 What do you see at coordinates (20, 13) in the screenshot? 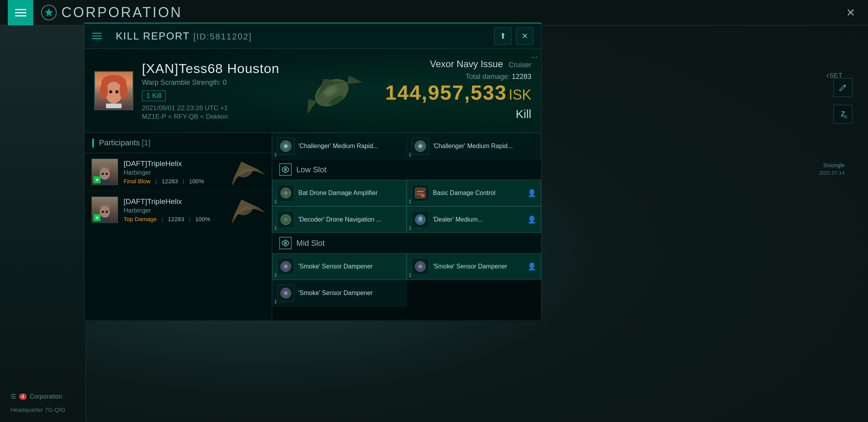
I see `main-menu-button` at bounding box center [20, 13].